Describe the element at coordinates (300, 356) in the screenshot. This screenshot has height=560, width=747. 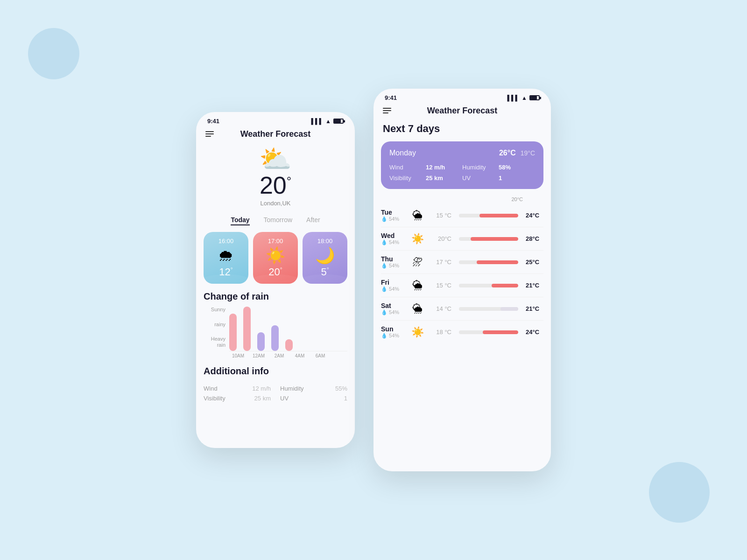
I see `x-label-4: 4AM` at that location.